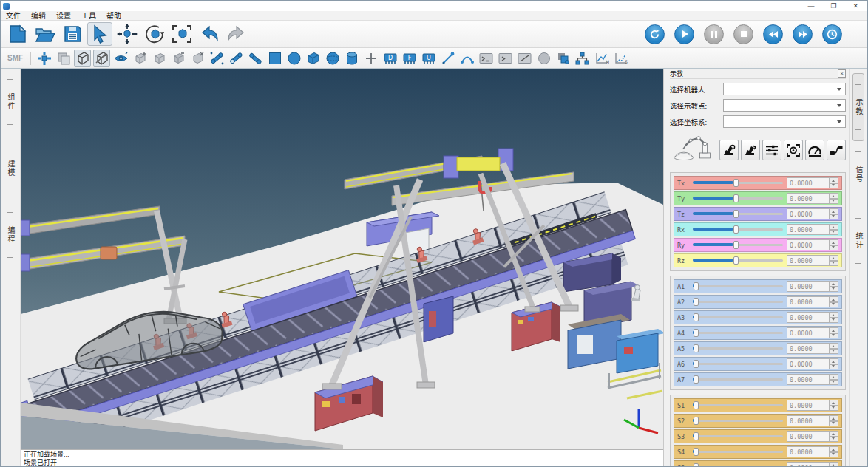  What do you see at coordinates (784, 105) in the screenshot?
I see `teachpoint-select` at bounding box center [784, 105].